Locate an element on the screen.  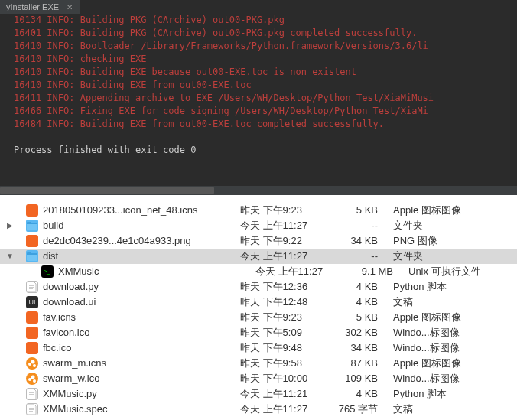
file-modified: 今天 上午11:21 is located at coordinates (286, 394).